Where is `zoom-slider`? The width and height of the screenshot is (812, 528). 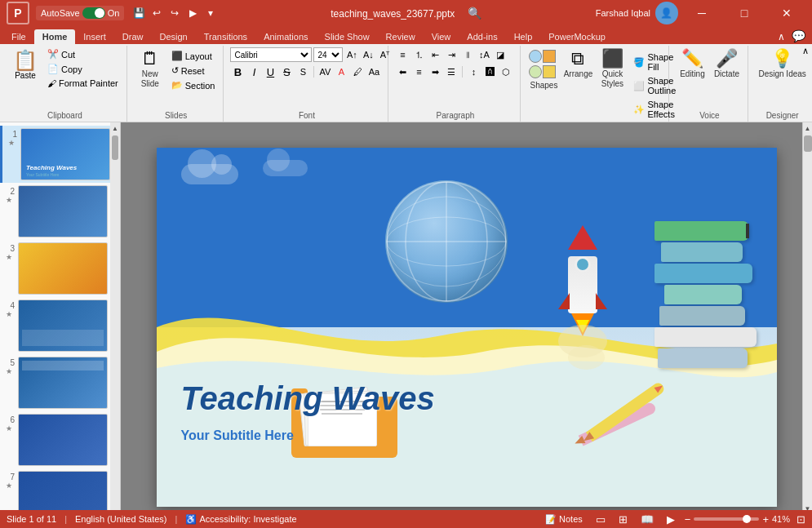
zoom-slider is located at coordinates (726, 519).